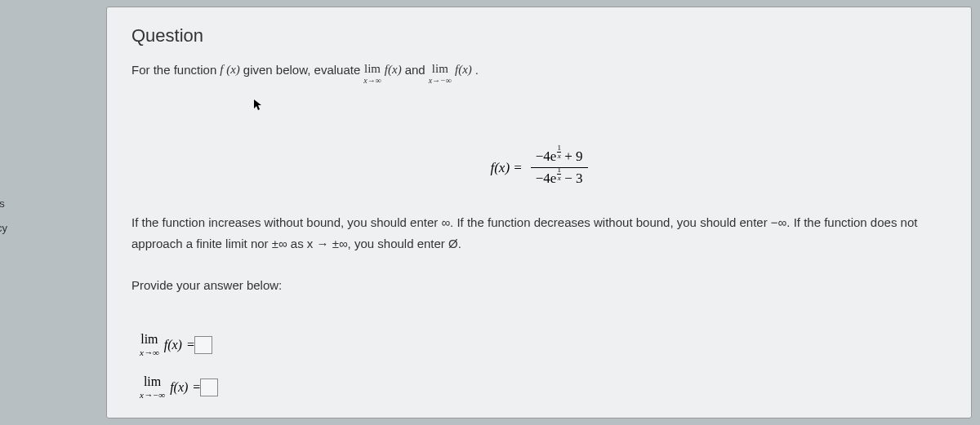  I want to click on den-b: − 3, so click(572, 178).